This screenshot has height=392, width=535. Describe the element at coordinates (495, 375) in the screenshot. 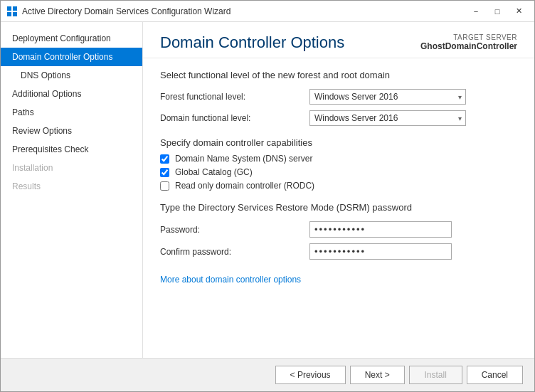

I see `cancel-button: Cancel` at that location.